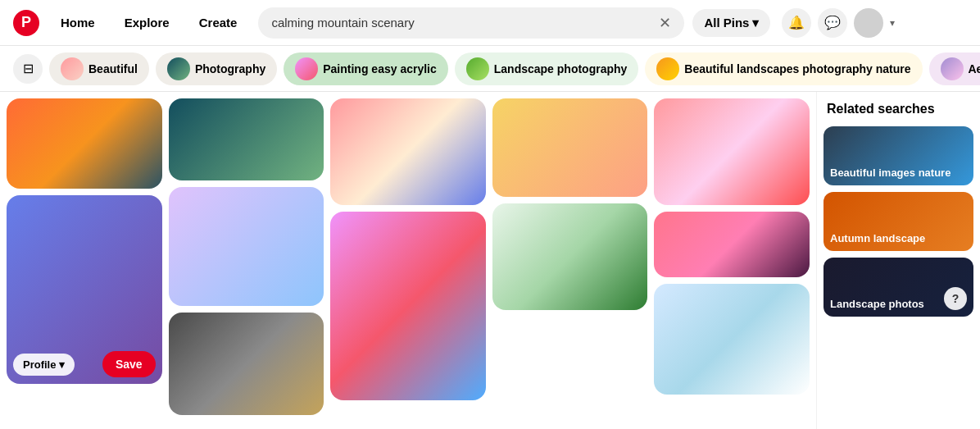  Describe the element at coordinates (471, 23) in the screenshot. I see `search-bar: ✕` at that location.